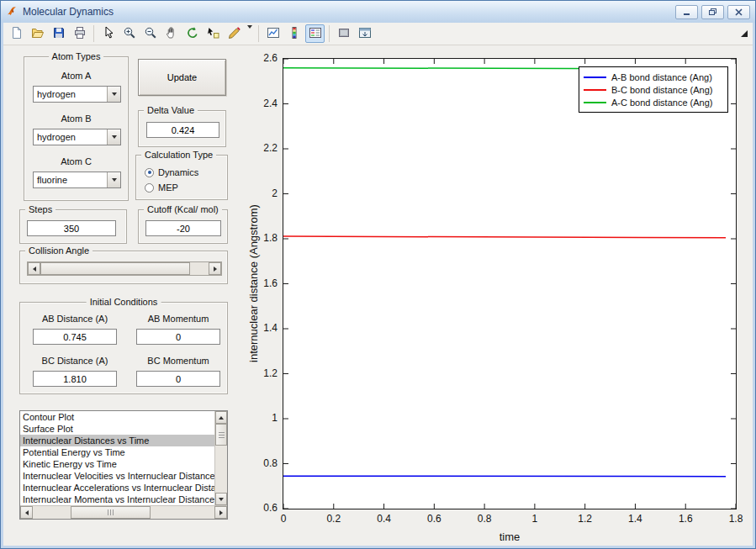 Image resolution: width=756 pixels, height=549 pixels. What do you see at coordinates (271, 238) in the screenshot?
I see `y-axis-tick-label: 1.8` at bounding box center [271, 238].